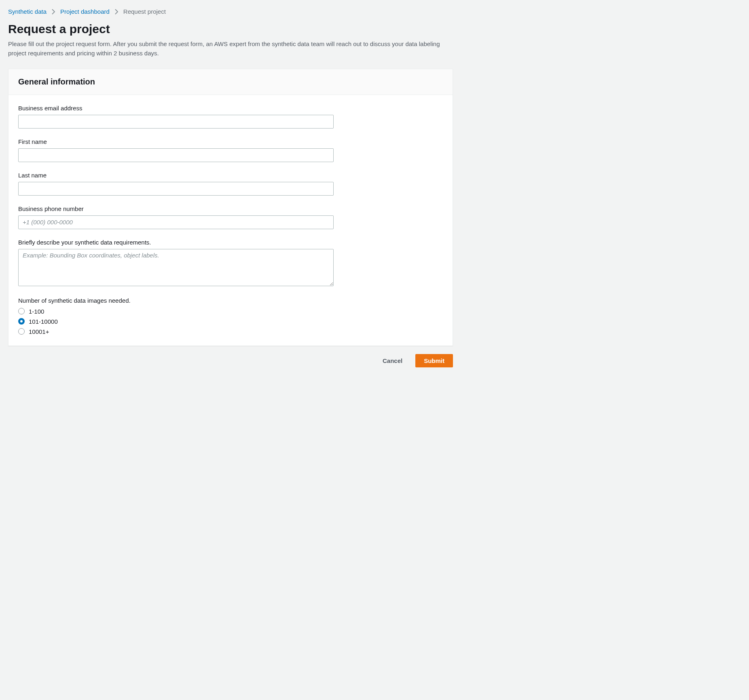  I want to click on images-needed-label: Number of synthetic data images needed., so click(231, 301).